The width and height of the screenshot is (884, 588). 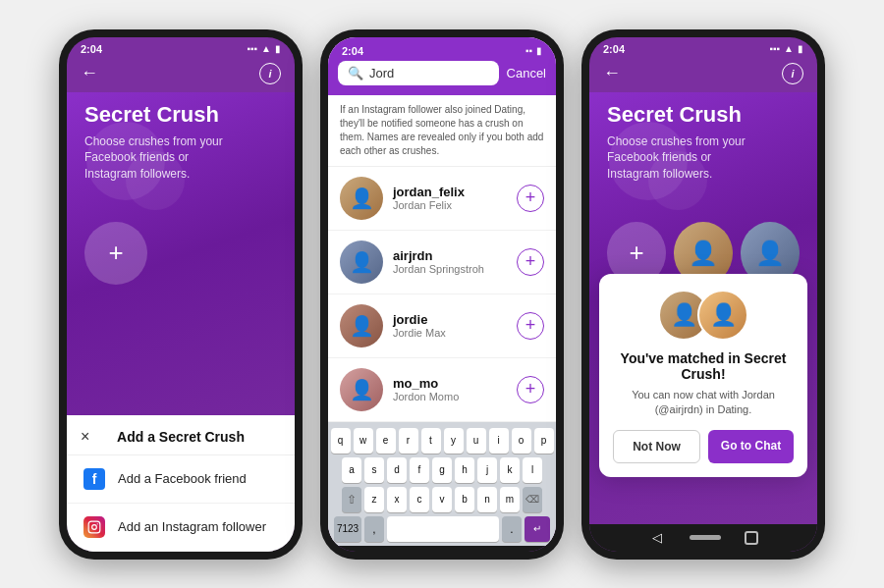 I want to click on list-item: 👤 jordie Jordie Max +, so click(x=442, y=326).